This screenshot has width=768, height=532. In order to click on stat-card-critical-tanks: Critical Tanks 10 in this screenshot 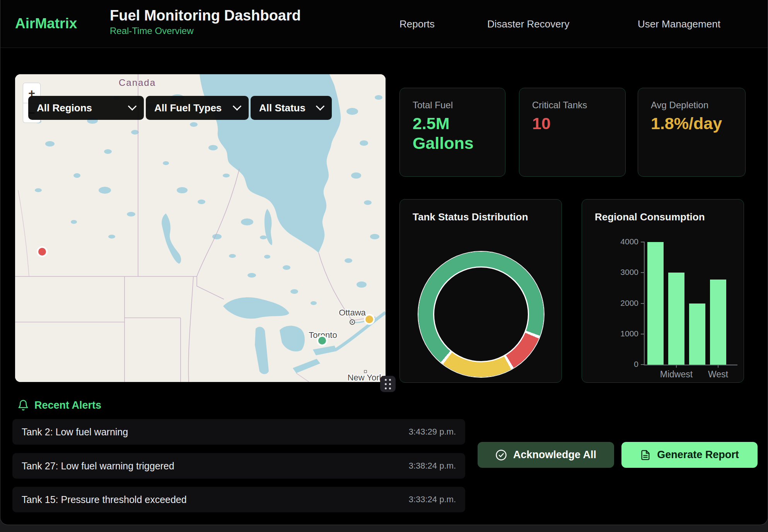, I will do `click(572, 132)`.